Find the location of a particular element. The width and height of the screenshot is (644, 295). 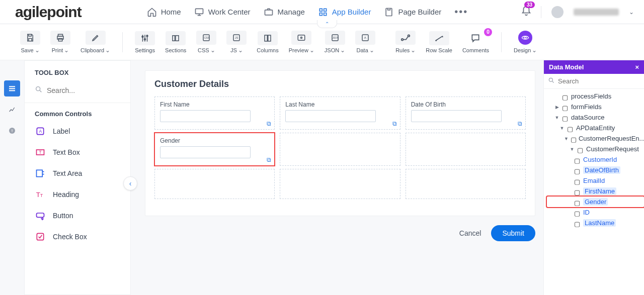

leaf-customerid: ▢CustomerId is located at coordinates (596, 160).